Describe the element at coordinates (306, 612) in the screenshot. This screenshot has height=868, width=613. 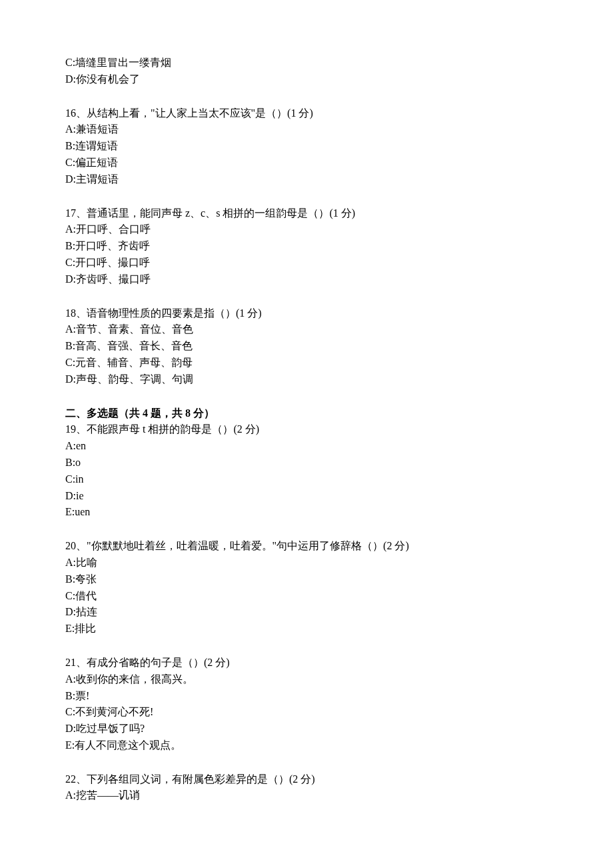
I see `option-d: D:拈连` at that location.